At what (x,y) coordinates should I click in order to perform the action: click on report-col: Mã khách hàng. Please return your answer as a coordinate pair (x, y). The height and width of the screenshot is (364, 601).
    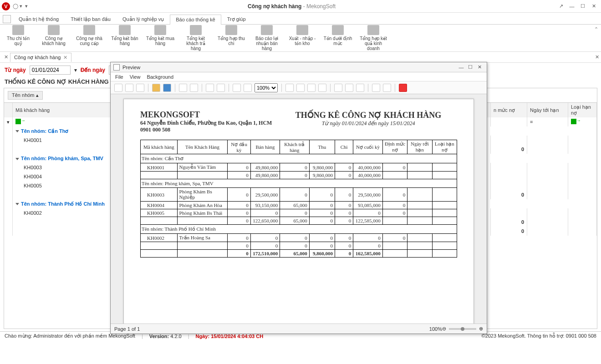
    Looking at the image, I should click on (159, 147).